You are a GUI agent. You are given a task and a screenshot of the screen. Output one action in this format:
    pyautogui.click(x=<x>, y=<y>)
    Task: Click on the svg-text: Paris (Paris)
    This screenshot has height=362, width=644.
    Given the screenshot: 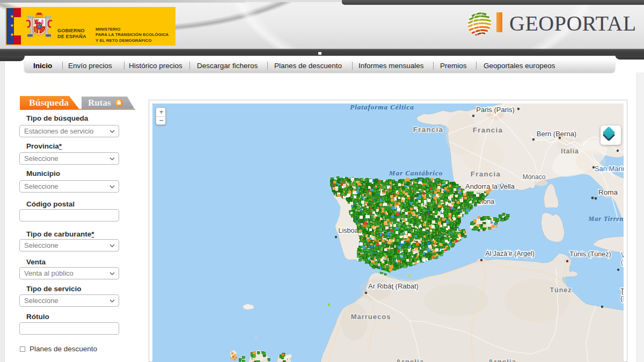 What is the action you would take?
    pyautogui.click(x=495, y=109)
    